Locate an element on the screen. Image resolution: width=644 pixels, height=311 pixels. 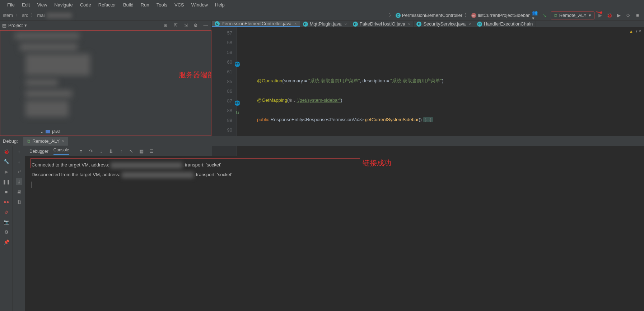
inspection-badge: ▲ 7 ^ is located at coordinates (635, 32).